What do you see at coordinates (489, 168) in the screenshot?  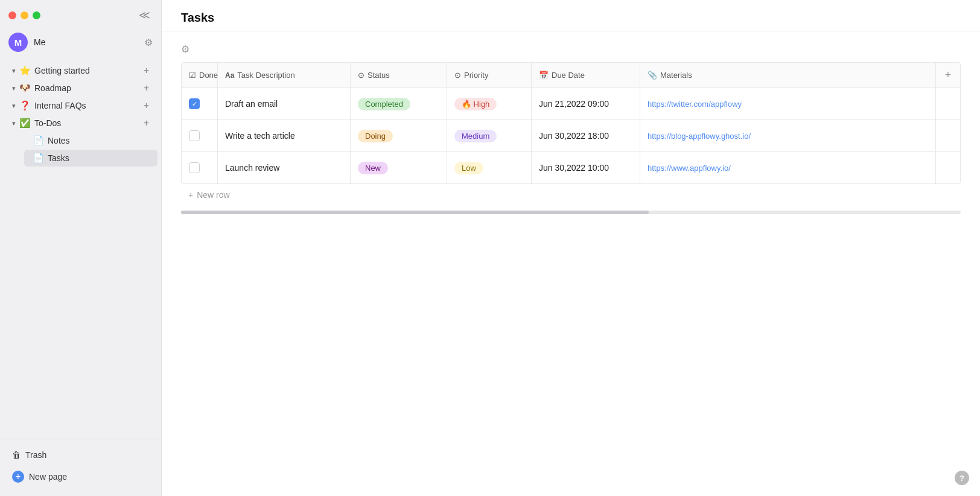 I see `priority-cell: Low` at bounding box center [489, 168].